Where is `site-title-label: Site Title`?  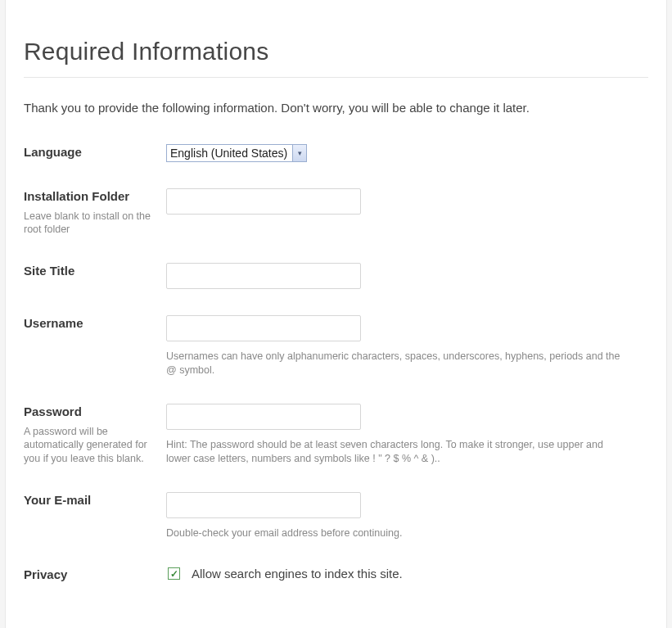 site-title-label: Site Title is located at coordinates (89, 271).